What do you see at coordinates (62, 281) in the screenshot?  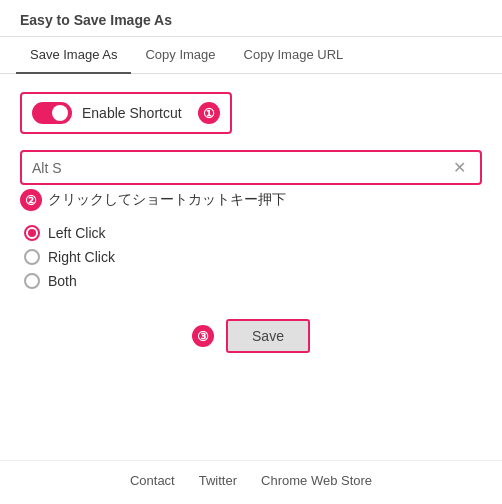 I see `radio-label-both: Both` at bounding box center [62, 281].